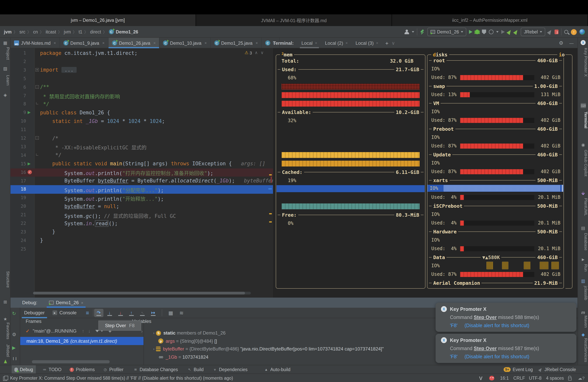 Image resolution: width=588 pixels, height=382 pixels. What do you see at coordinates (122, 378) in the screenshot?
I see `status-message: Key Promoter X: Command Step Over missed…` at bounding box center [122, 378].